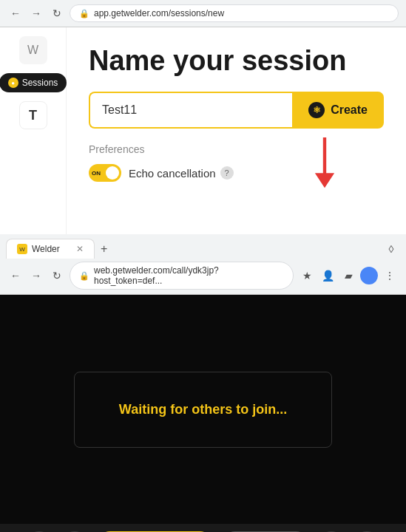 This screenshot has width=406, height=532. What do you see at coordinates (348, 276) in the screenshot?
I see `browser-actions: ★ 👤 ▰ ⋮` at bounding box center [348, 276].